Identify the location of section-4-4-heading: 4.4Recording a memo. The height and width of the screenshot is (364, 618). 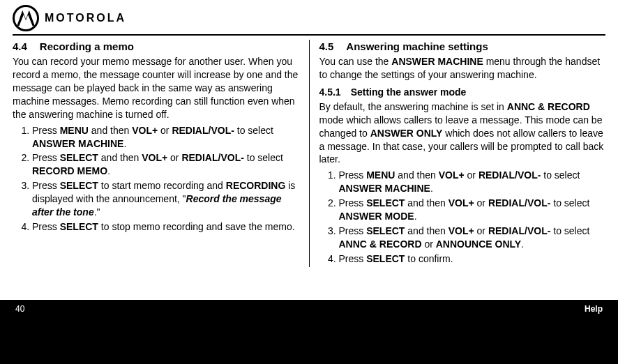
(156, 47).